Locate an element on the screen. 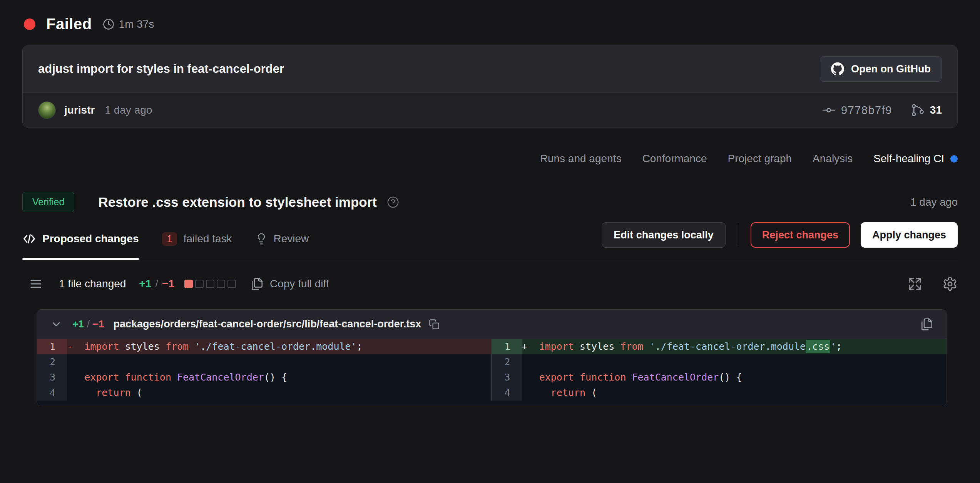  tab-label: failed task is located at coordinates (207, 239).